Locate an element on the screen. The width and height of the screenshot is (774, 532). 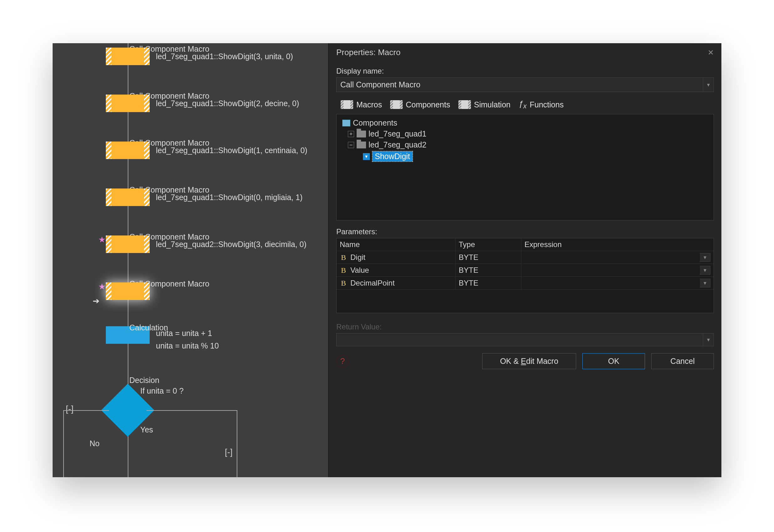
collapse-icon: − is located at coordinates (351, 145).